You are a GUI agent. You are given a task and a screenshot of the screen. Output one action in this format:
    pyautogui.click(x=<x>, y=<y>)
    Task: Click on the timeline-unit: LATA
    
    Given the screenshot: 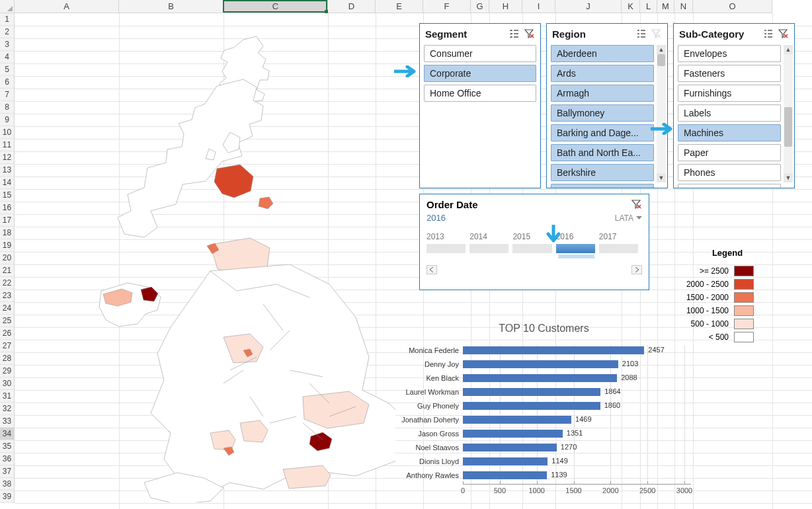 What is the action you would take?
    pyautogui.click(x=628, y=218)
    